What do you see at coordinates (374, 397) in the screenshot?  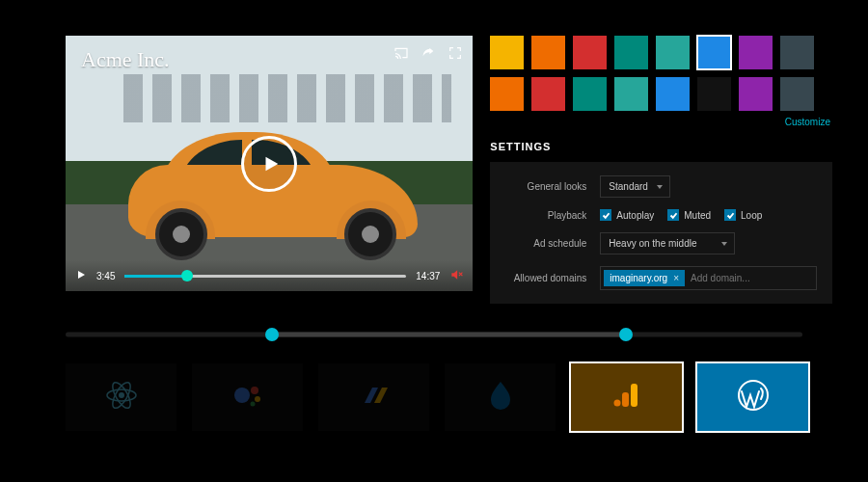 I see `integration-card-adsense` at bounding box center [374, 397].